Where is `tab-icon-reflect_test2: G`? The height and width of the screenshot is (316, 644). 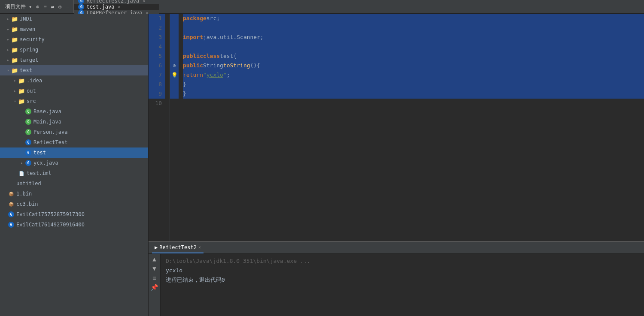
tab-icon-reflect_test2: G is located at coordinates (81, 2).